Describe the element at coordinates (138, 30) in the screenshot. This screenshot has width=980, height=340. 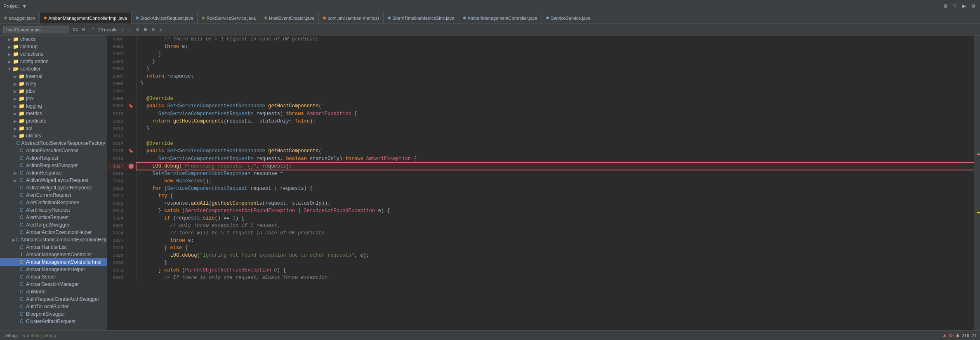
I see `search-expand-icon: ⊡` at that location.